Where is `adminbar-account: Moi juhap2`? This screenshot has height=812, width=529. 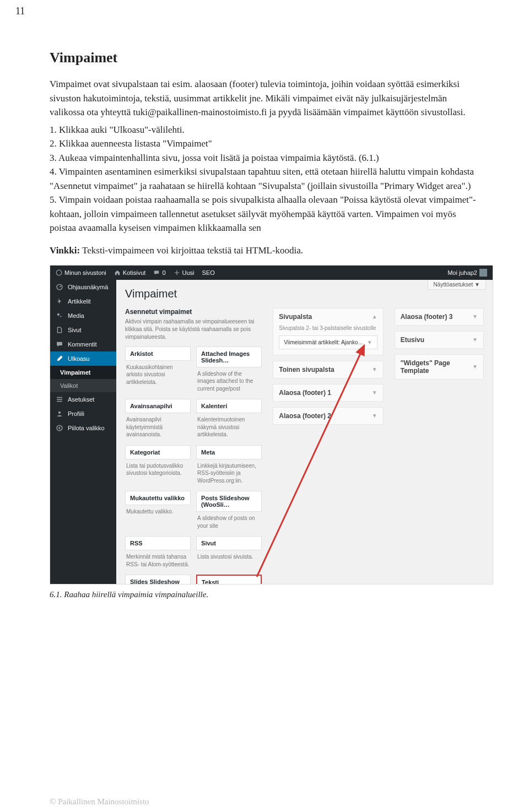 adminbar-account: Moi juhap2 is located at coordinates (467, 273).